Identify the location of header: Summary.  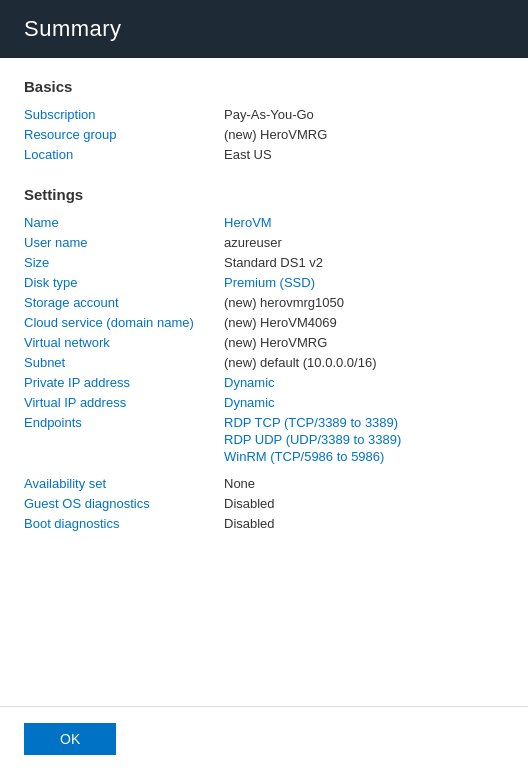
(264, 29).